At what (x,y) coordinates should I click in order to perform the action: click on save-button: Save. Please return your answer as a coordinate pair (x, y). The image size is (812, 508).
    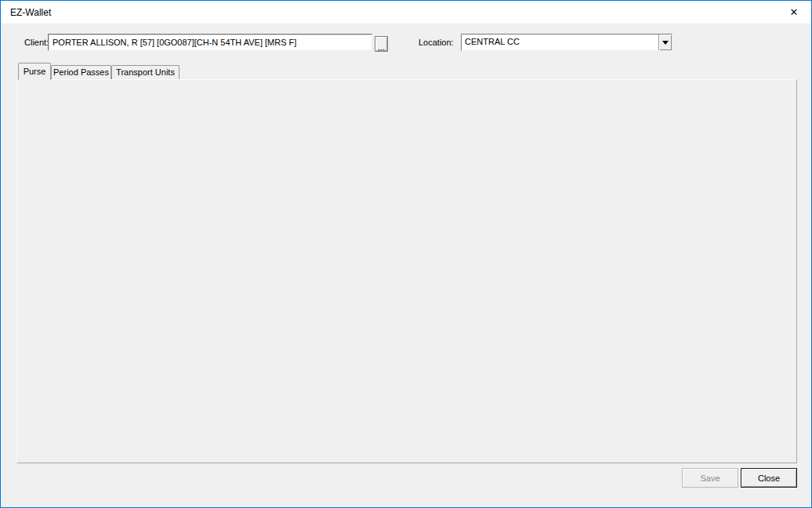
    Looking at the image, I should click on (710, 478).